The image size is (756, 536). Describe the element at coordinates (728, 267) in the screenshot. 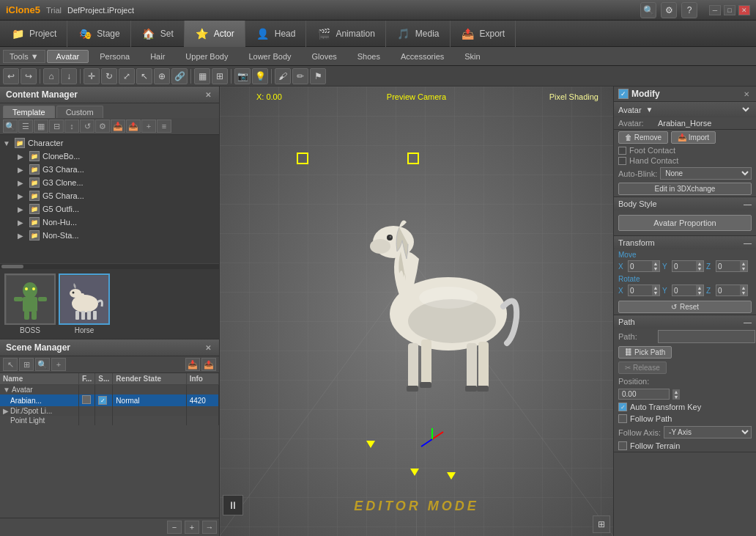

I see `move-z-input` at that location.